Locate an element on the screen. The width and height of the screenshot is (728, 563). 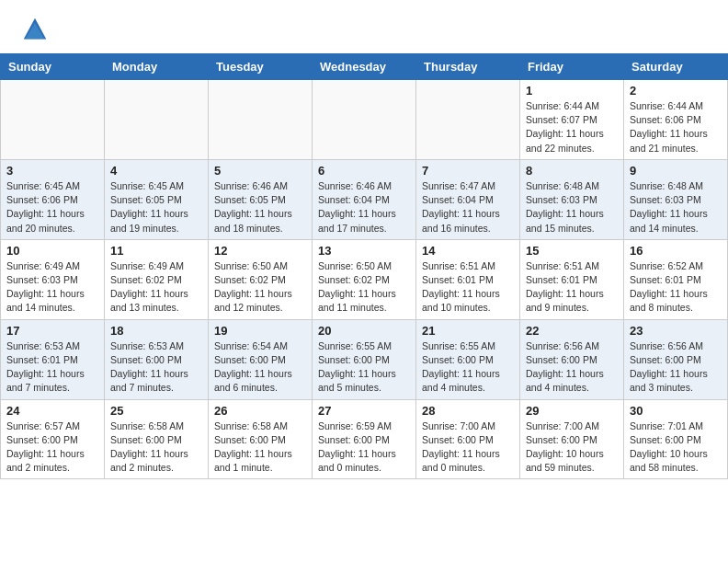
logo-icon is located at coordinates (35, 29).